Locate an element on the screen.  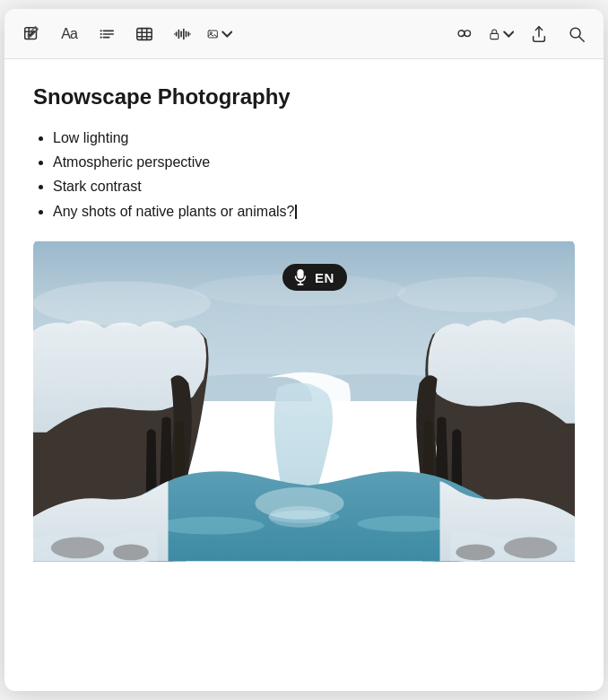
lock-icon is located at coordinates (501, 34).